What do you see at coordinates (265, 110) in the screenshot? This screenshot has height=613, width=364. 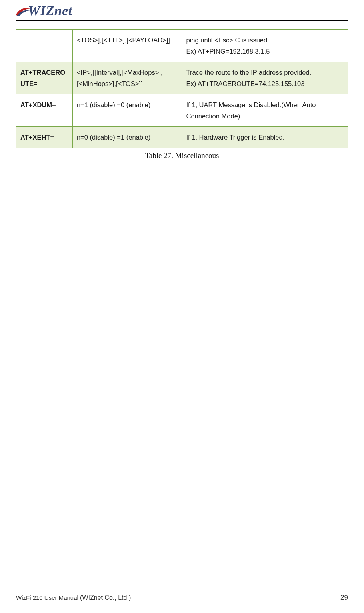 I see `cell-description: If 1, UART Message is Disabled.(When Aut…` at bounding box center [265, 110].